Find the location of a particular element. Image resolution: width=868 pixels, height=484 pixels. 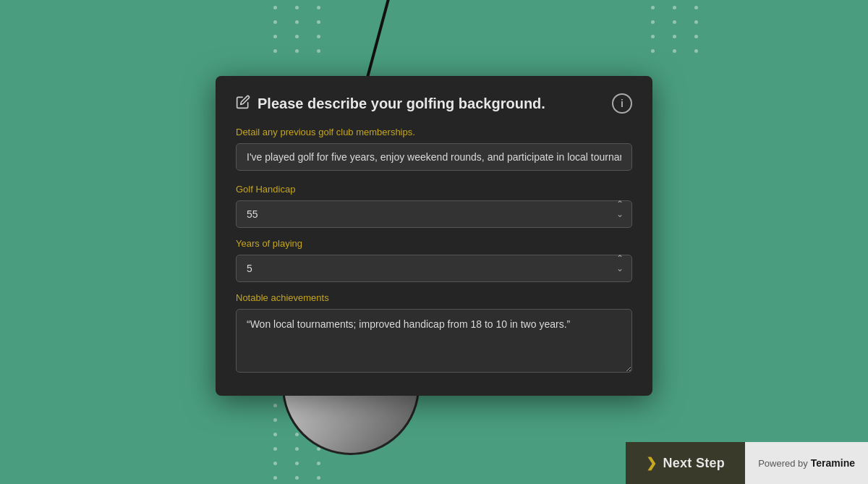

handicap-label: Golf Handicap is located at coordinates (434, 190).